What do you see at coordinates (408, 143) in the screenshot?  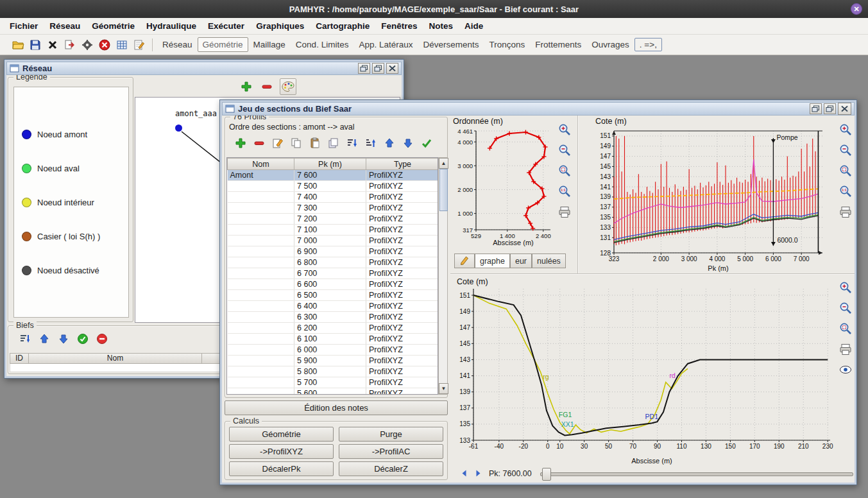 I see `move-down-icon` at bounding box center [408, 143].